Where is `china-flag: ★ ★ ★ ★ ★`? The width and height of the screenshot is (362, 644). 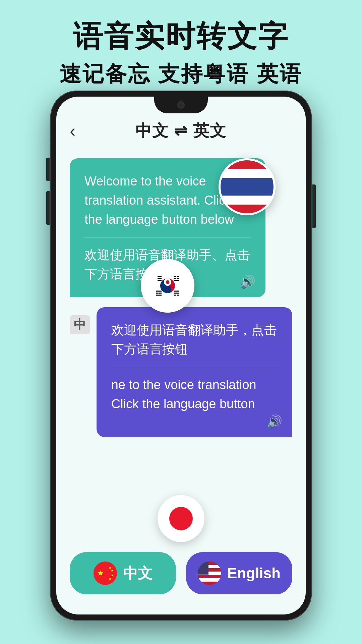 china-flag: ★ ★ ★ ★ ★ is located at coordinates (105, 573).